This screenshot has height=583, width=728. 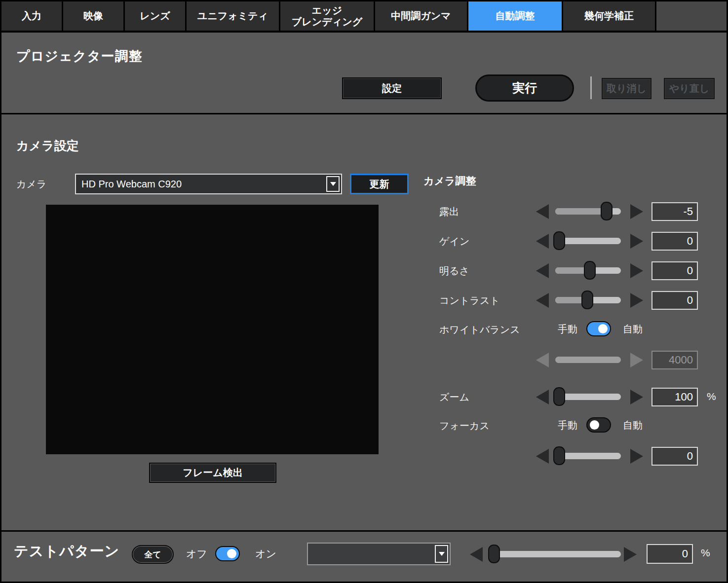 What do you see at coordinates (450, 181) in the screenshot?
I see `camera-adjust-title: カメラ調整` at bounding box center [450, 181].